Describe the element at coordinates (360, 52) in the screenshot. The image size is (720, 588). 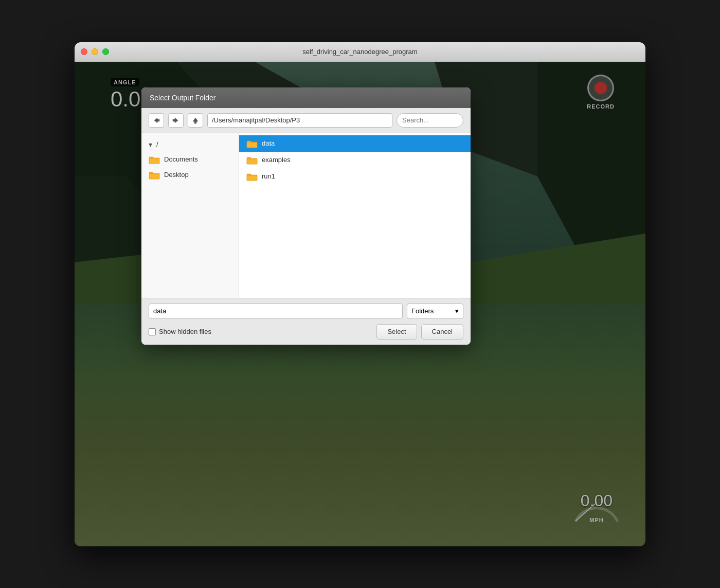
I see `titlebar: self_driving_car_nanodegree_program` at that location.